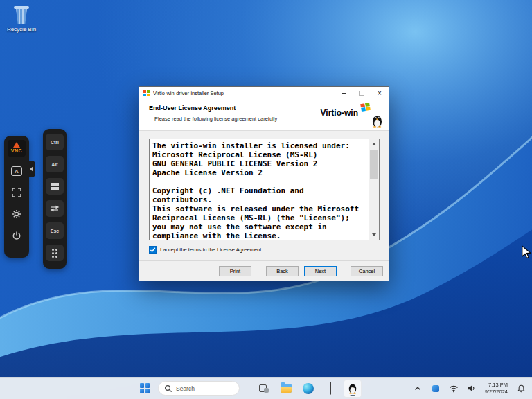 This screenshot has width=532, height=399. Describe the element at coordinates (377, 121) in the screenshot. I see `tux-penguin-icon` at that location.